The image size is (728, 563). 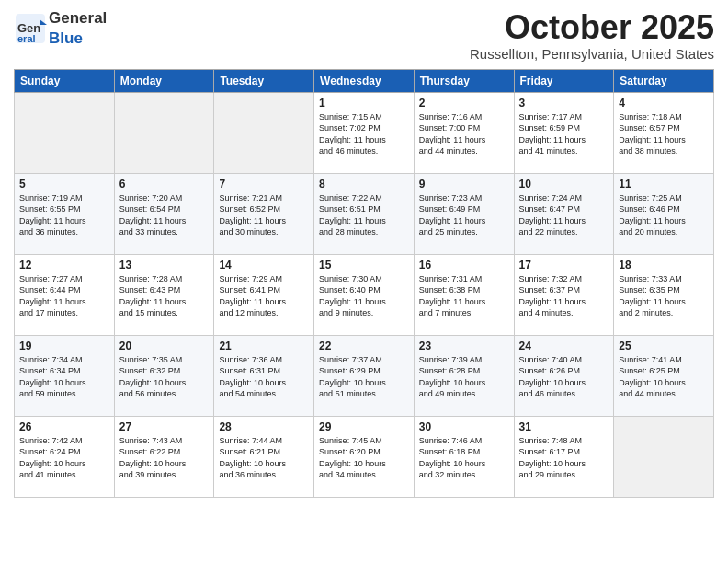 What do you see at coordinates (564, 427) in the screenshot?
I see `day-number: 31` at bounding box center [564, 427].